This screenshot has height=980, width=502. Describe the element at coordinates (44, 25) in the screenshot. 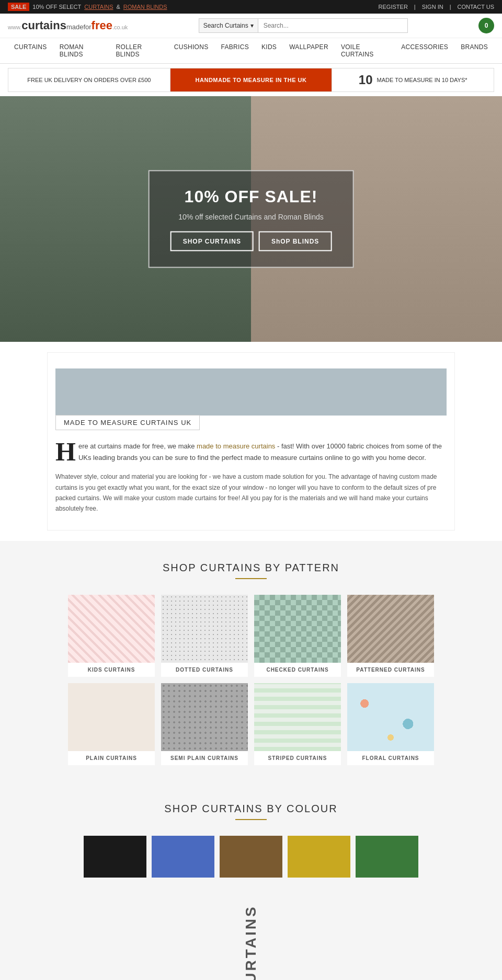

I see `logo-curtains: curtains` at that location.